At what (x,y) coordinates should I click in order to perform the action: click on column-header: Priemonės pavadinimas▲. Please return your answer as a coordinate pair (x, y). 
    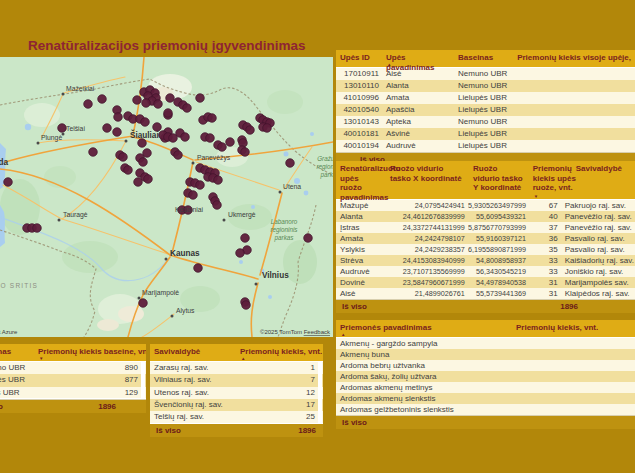
    Looking at the image, I should click on (424, 328).